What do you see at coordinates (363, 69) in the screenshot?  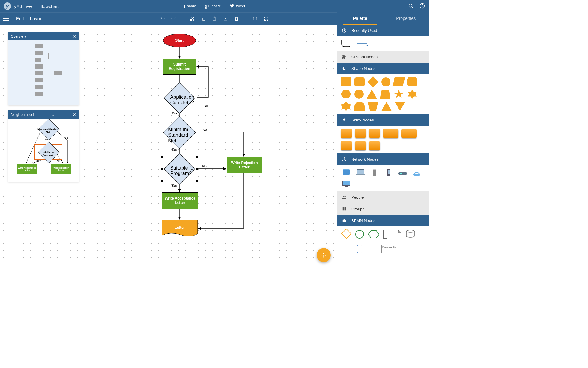 I see `section-label: Shape Nodes` at bounding box center [363, 69].